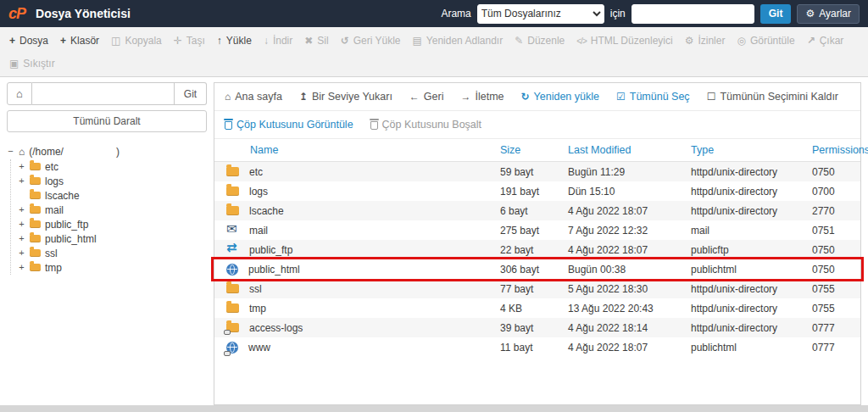 This screenshot has width=868, height=412. What do you see at coordinates (112, 195) in the screenshot?
I see `tree-item-lscache: lscache` at bounding box center [112, 195].